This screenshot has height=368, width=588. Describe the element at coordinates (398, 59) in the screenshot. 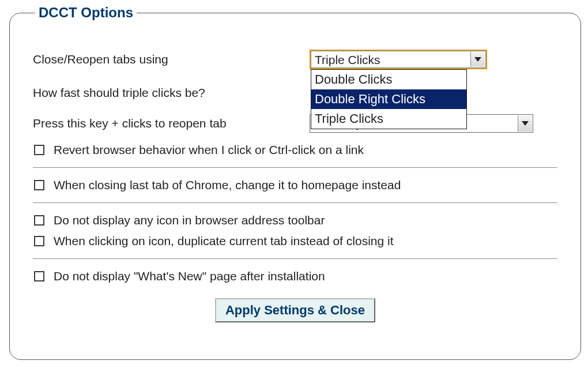

I see `method-dropdown: Triple Clicks Double Clicks Double Right…` at that location.